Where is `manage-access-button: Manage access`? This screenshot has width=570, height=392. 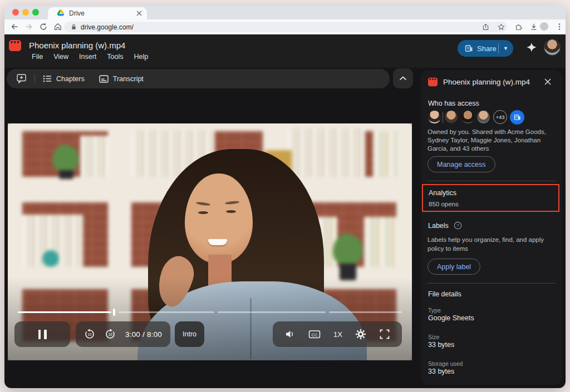
manage-access-button: Manage access is located at coordinates (461, 165).